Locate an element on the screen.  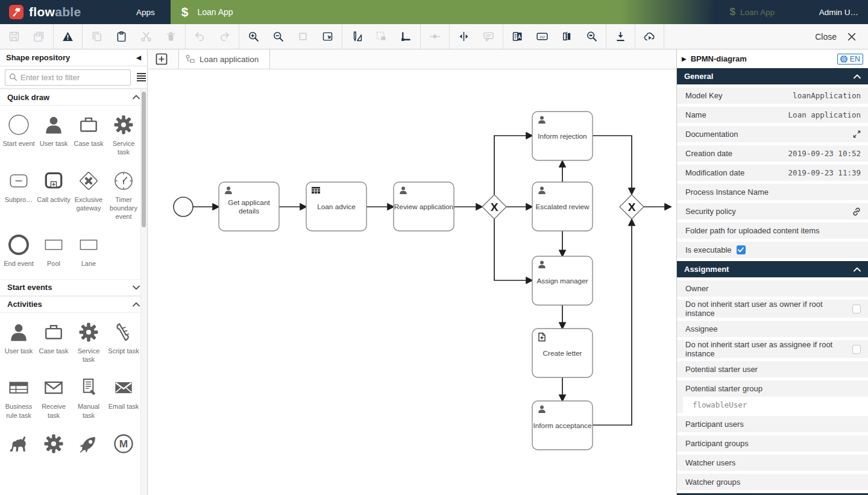
property-row-documentation: Documentation is located at coordinates (773, 134).